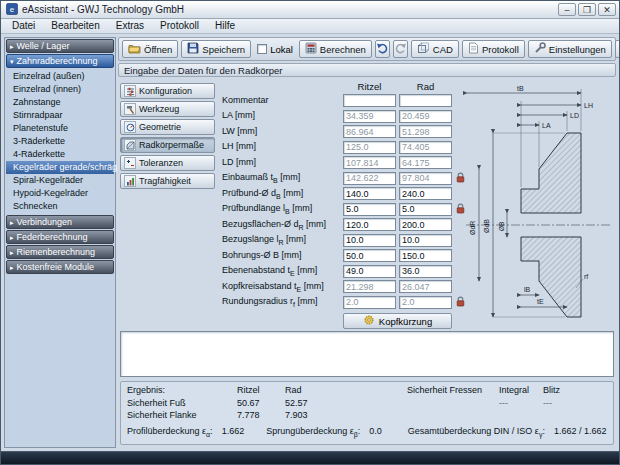 The width and height of the screenshot is (620, 465). Describe the element at coordinates (60, 76) in the screenshot. I see `sidebar-item-einzelrad-aussen: Einzelrad (außen)` at that location.